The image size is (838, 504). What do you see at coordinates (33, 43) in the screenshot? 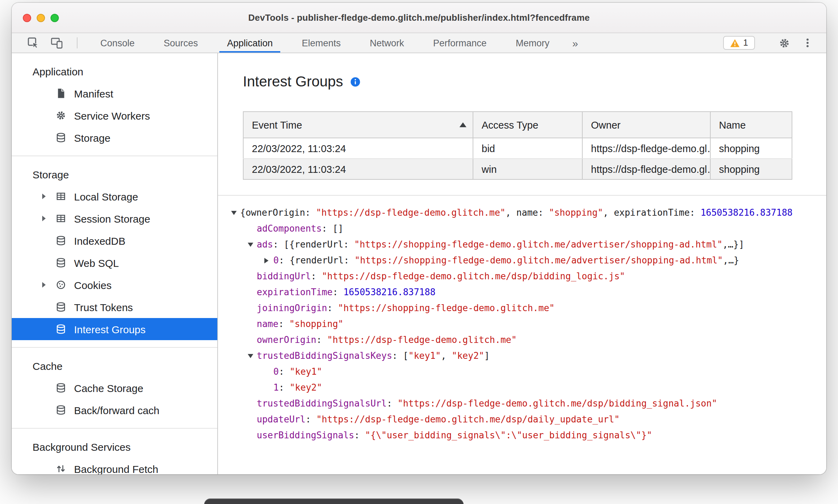
I see `inspect-element-icon` at bounding box center [33, 43].